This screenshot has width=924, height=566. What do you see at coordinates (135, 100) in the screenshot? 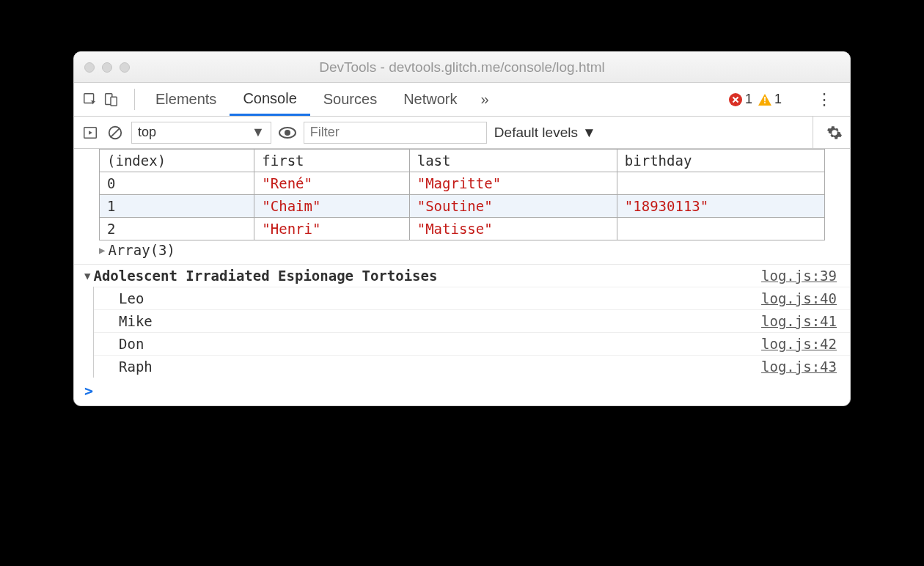
I see `divider` at bounding box center [135, 100].